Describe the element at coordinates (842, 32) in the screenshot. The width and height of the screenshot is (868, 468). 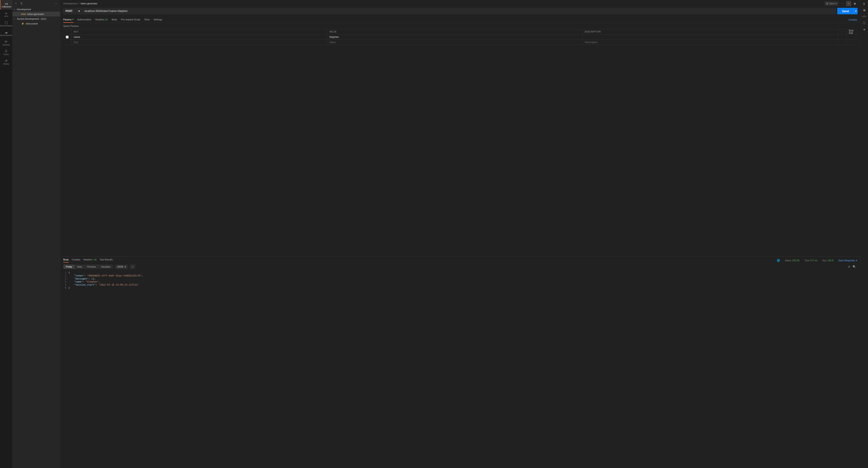
I see `col-options-icon: ⋯` at that location.